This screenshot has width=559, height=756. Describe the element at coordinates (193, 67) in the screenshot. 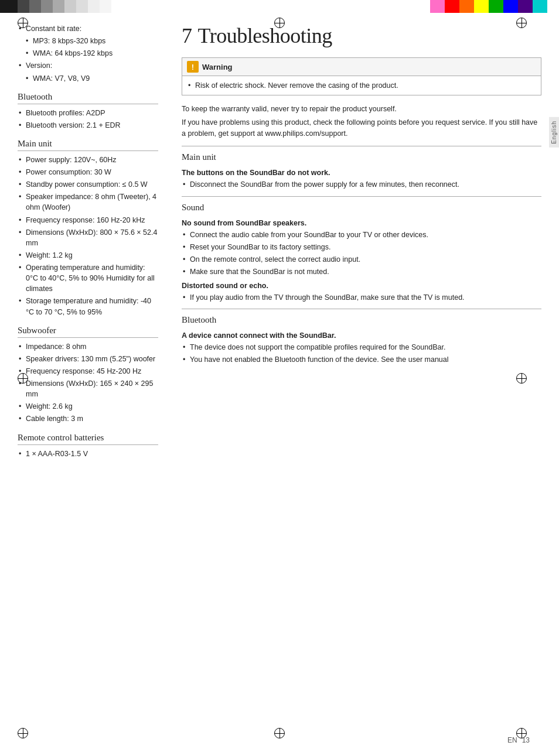

I see `warning-icon: !` at that location.